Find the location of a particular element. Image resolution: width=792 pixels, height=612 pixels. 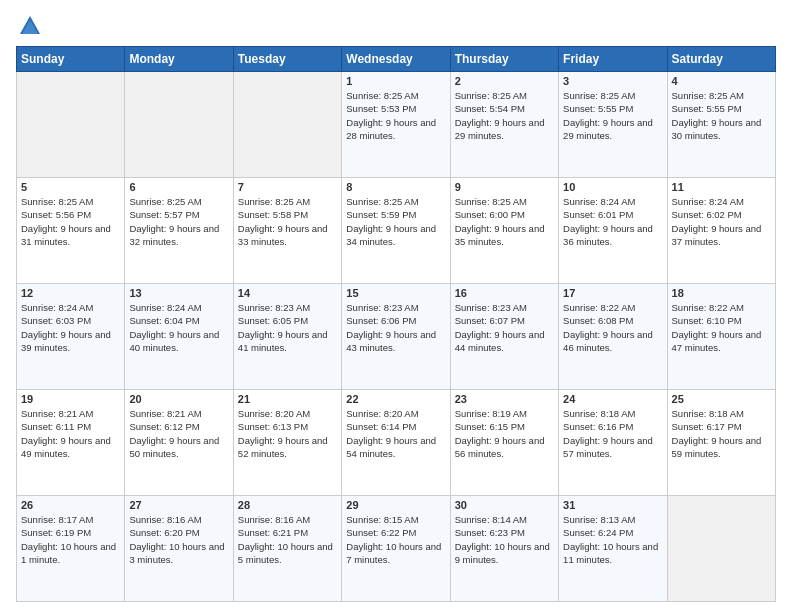

day-number: 6 is located at coordinates (178, 187).